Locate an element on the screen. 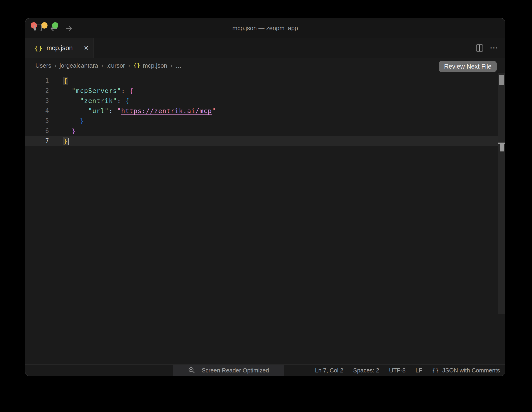  scrollbar-track is located at coordinates (501, 194).